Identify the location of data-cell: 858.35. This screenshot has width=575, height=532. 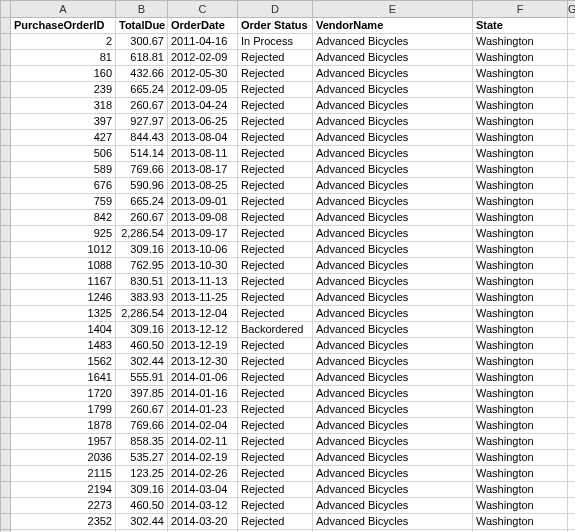
(142, 442).